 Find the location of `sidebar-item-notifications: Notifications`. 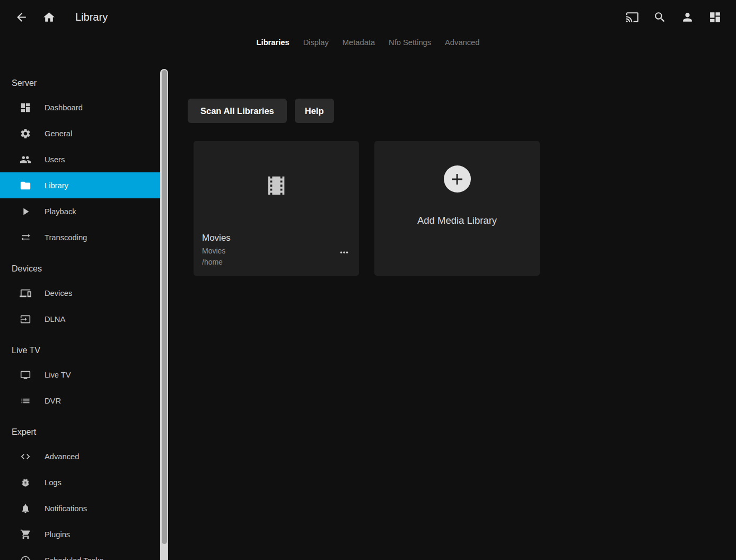

sidebar-item-notifications: Notifications is located at coordinates (81, 508).